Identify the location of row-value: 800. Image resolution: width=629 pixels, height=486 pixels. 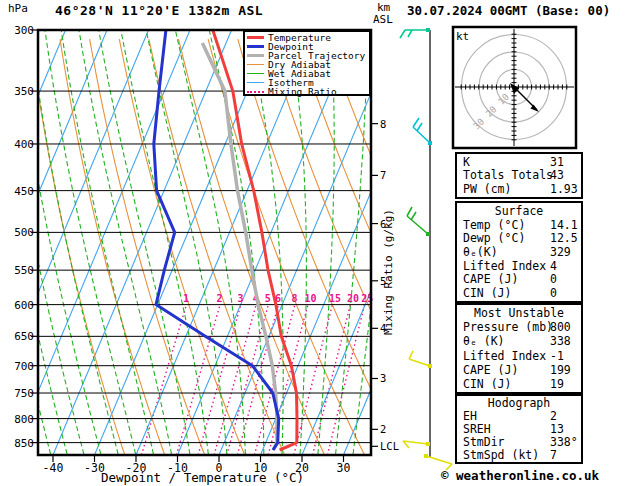
(560, 327).